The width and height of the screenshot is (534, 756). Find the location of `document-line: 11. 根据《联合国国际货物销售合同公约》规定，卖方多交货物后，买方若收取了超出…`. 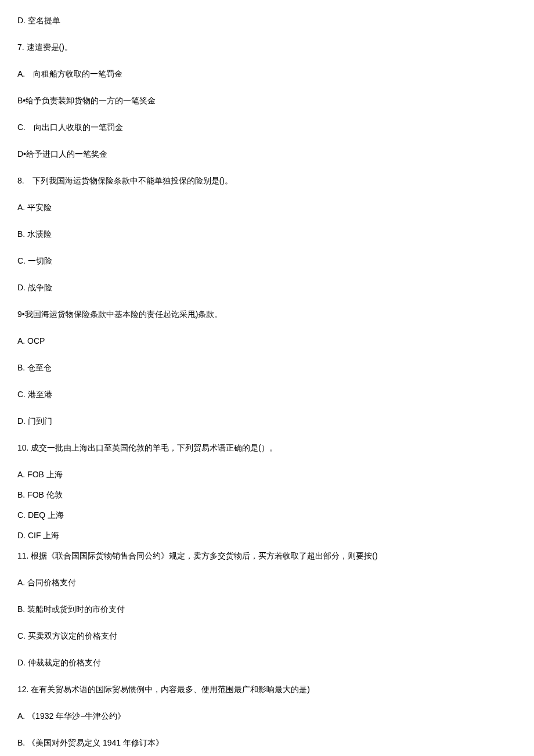

document-line: 11. 根据《联合国国际货物销售合同公约》规定，卖方多交货物后，买方若收取了超出… is located at coordinates (267, 556).